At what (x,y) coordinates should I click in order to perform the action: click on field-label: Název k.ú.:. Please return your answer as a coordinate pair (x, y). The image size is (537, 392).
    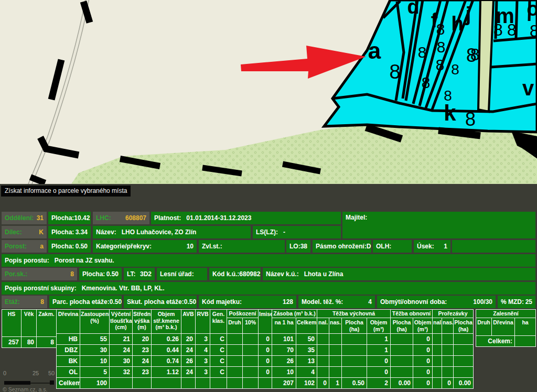
    Looking at the image, I should click on (282, 274).